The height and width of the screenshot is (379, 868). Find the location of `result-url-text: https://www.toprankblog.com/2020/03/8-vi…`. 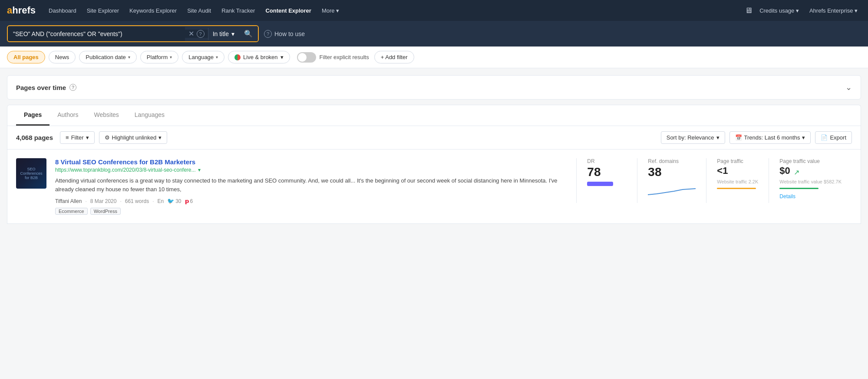

result-url-text: https://www.toprankblog.com/2020/03/8-vi… is located at coordinates (125, 170).